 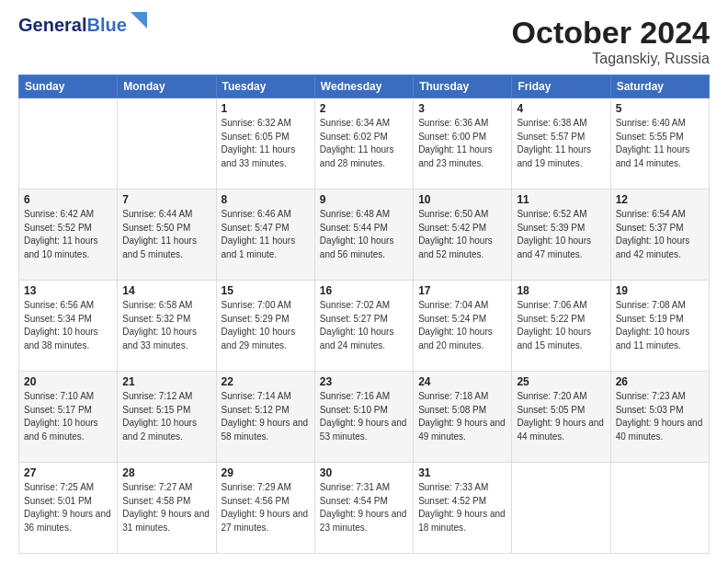 I want to click on day-number: 10, so click(x=462, y=200).